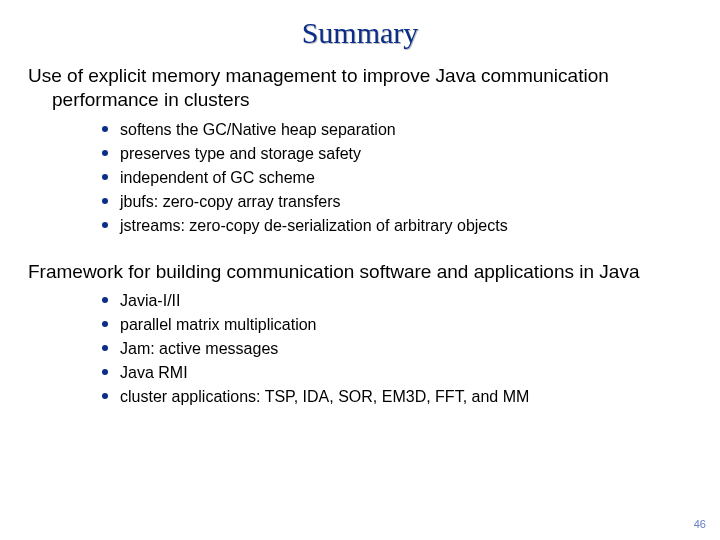 The width and height of the screenshot is (720, 540). I want to click on list-item: cluster applications: TSP, IDA, SOR, EM3…, so click(397, 397).